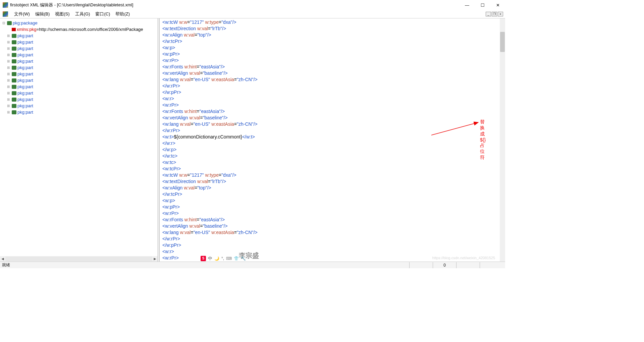 The height and width of the screenshot is (342, 644). I want to click on ime-toolbar: S 中 🌙 °, ⌨ 👕 🔧, so click(223, 259).